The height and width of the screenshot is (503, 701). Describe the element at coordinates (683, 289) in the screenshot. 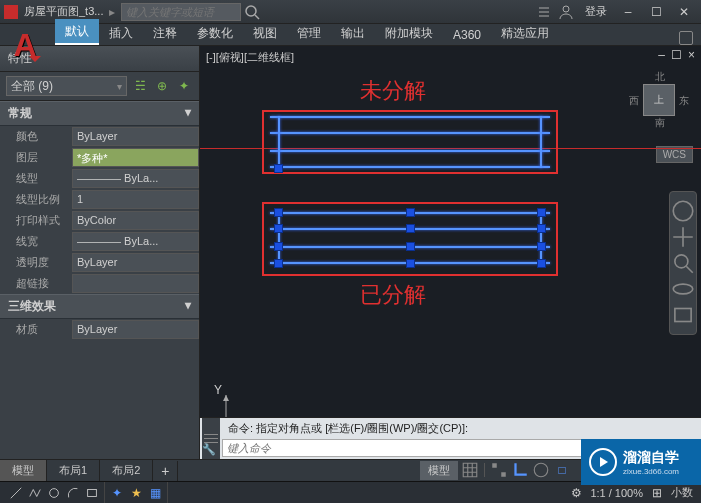

I see `nav-orbit-icon` at that location.